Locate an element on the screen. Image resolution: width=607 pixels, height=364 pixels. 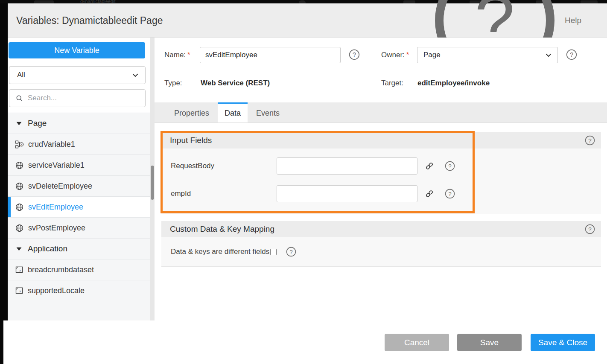
different-fields-checkbox is located at coordinates (273, 252).